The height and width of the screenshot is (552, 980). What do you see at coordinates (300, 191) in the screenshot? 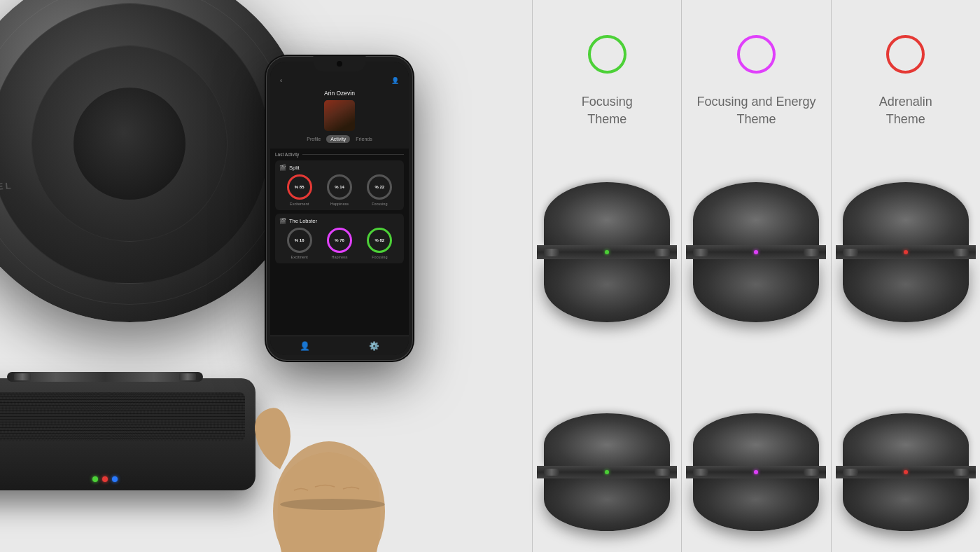
I see `metric-excitement: % 85 Excitement` at bounding box center [300, 191].